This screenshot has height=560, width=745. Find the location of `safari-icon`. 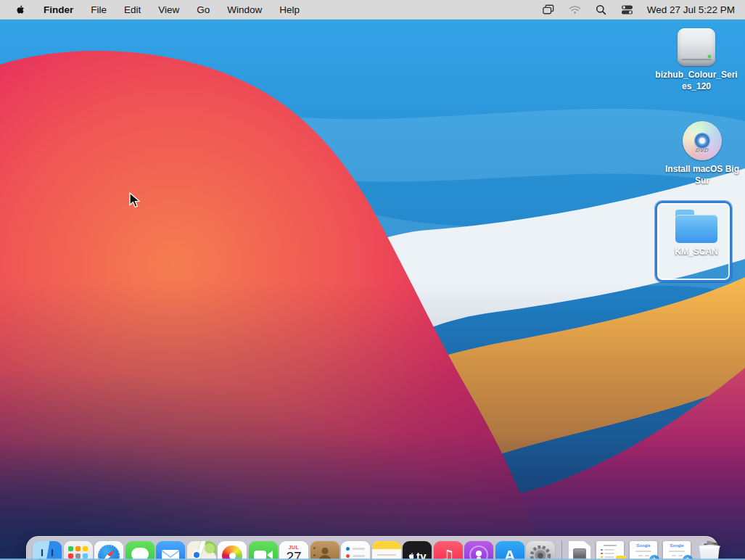

safari-icon is located at coordinates (109, 551).